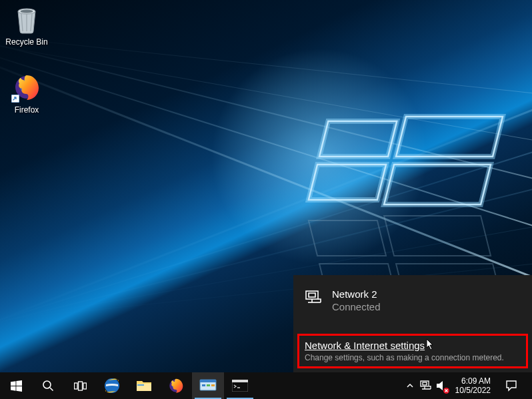  What do you see at coordinates (442, 386) in the screenshot?
I see `tray-volume-button` at bounding box center [442, 386].